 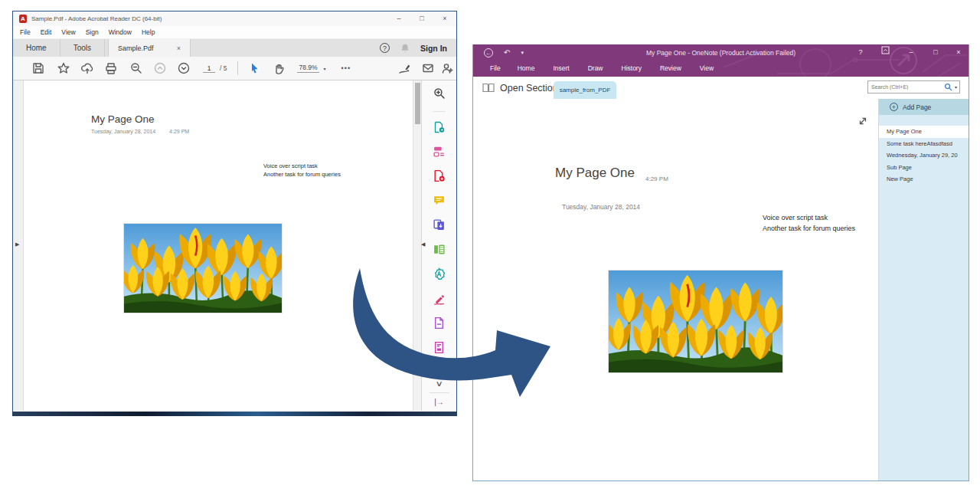 I want to click on add-page-label: Add Page, so click(x=917, y=107).